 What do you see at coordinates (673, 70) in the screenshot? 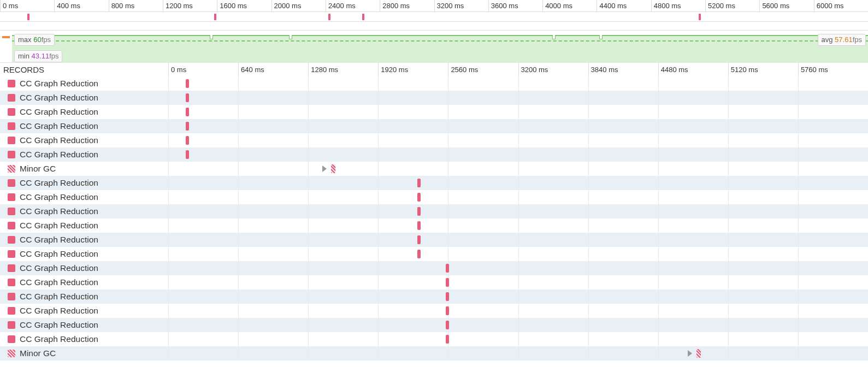
I see `waterfall-ruler-tick: 4480 ms` at bounding box center [673, 70].